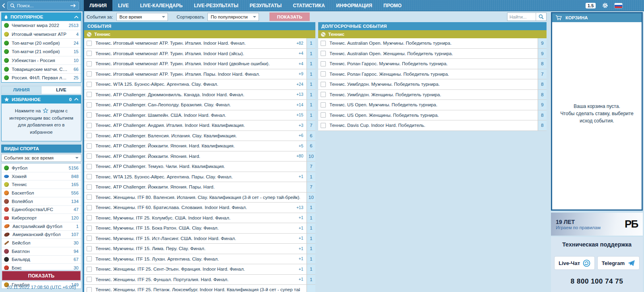  Describe the element at coordinates (574, 263) in the screenshot. I see `live-chat-button: Live-Чат` at that location.